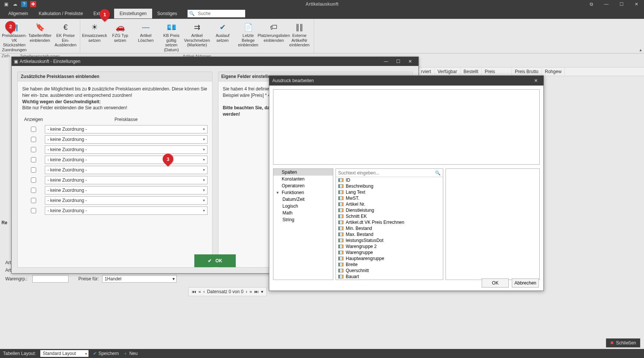 Image resolution: width=644 pixels, height=358 pixels. Describe the element at coordinates (389, 204) in the screenshot. I see `column-item: Artikel Nr.` at that location.